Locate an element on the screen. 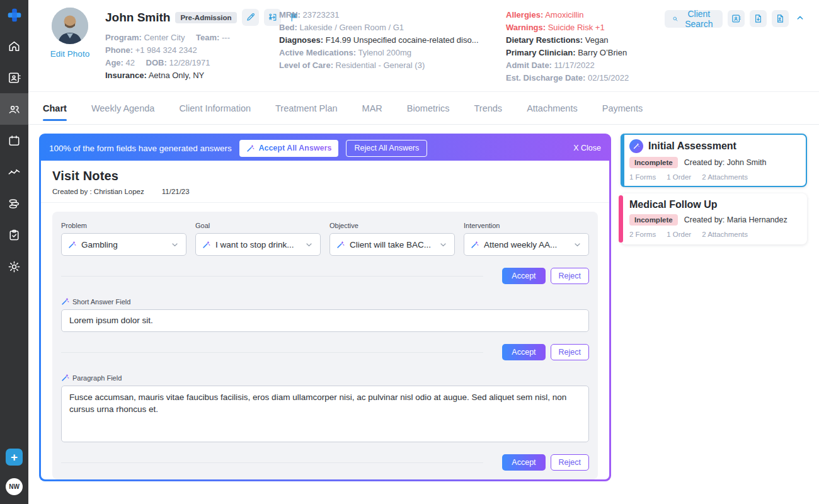  problem-select: Gambling is located at coordinates (123, 244).